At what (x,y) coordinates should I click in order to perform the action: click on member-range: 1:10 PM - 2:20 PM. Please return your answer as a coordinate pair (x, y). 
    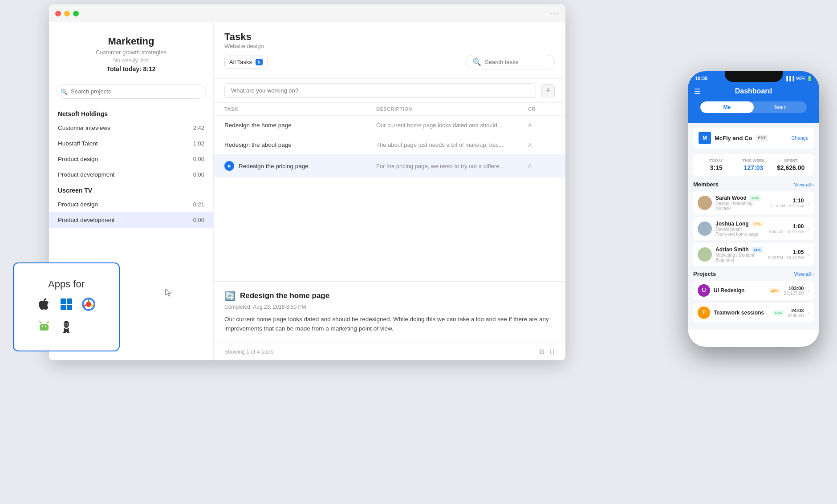
    Looking at the image, I should click on (787, 206).